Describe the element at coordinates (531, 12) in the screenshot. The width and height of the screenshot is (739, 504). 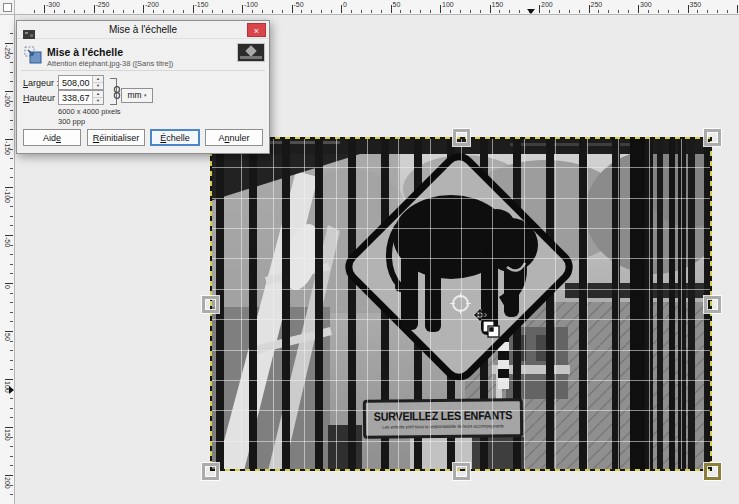
I see `ruler-position-marker` at that location.